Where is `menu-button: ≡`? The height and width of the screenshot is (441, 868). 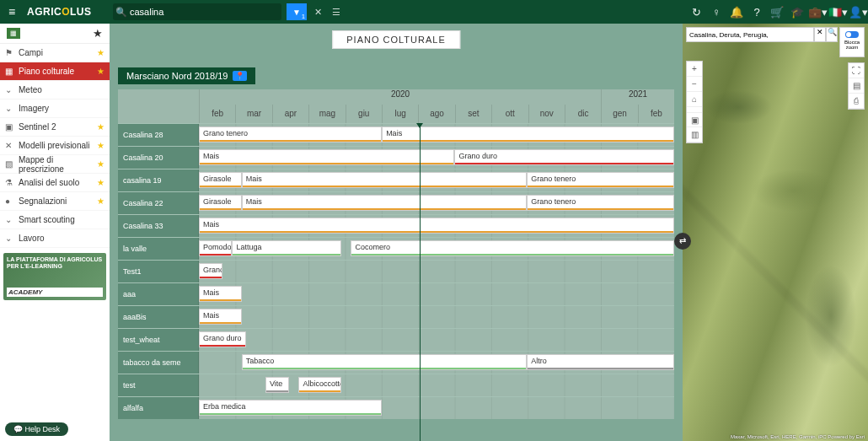 menu-button: ≡ is located at coordinates (12, 12).